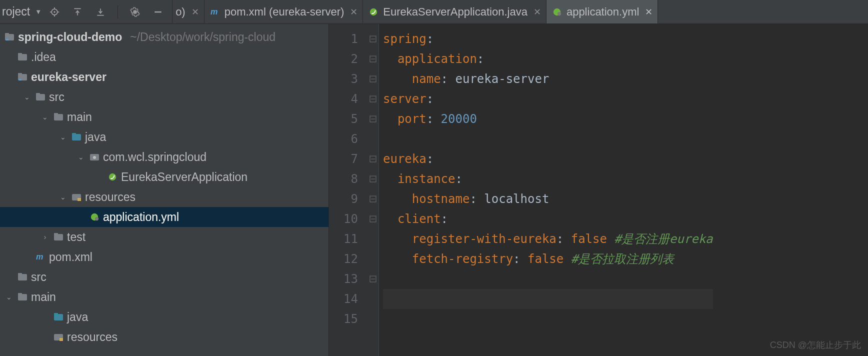  Describe the element at coordinates (164, 257) in the screenshot. I see `tree-item-pom: m pom.xml` at that location.